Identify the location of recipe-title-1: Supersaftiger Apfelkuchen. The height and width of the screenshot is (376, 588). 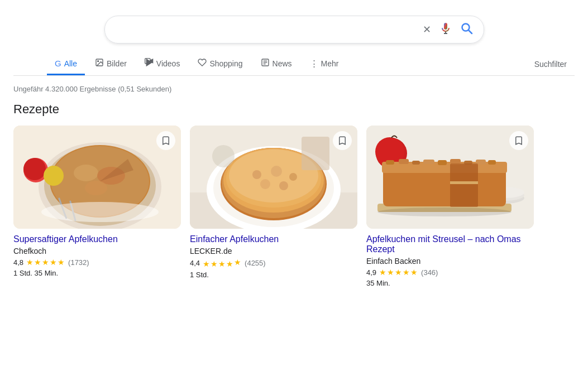
(97, 239).